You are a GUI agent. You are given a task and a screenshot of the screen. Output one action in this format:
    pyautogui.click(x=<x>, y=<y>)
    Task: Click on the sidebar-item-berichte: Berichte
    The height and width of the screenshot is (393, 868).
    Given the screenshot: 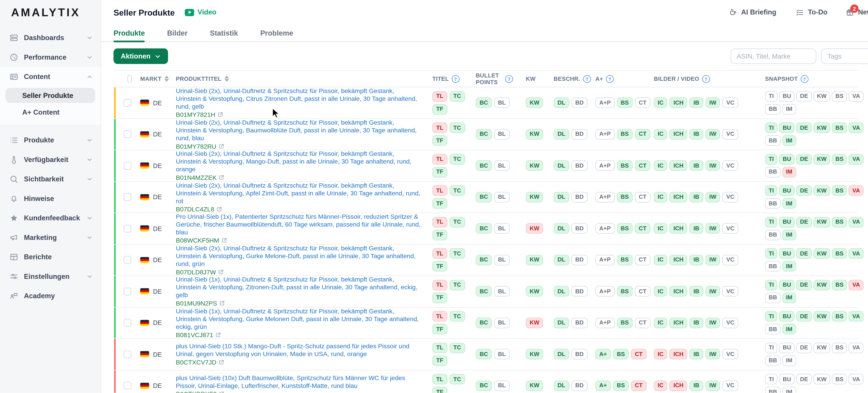 What is the action you would take?
    pyautogui.click(x=51, y=257)
    